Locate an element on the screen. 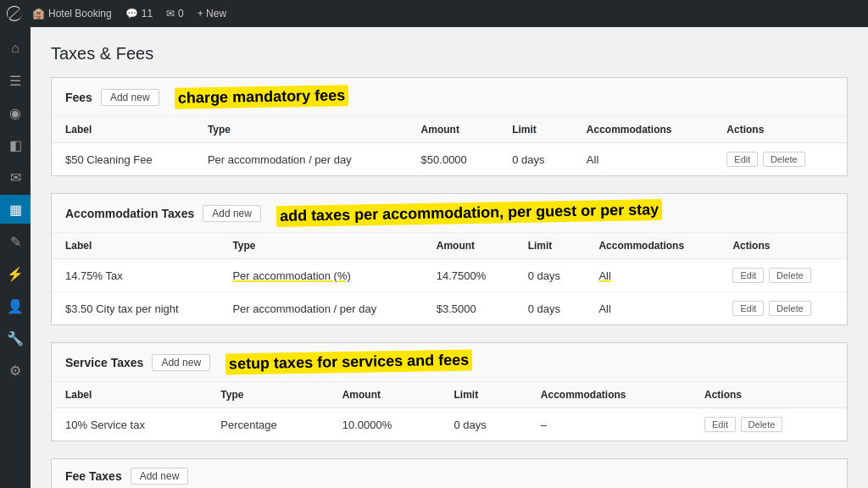 The width and height of the screenshot is (868, 488). service-taxes-table: Label Type Amount Limit Accommodations A… is located at coordinates (449, 412).